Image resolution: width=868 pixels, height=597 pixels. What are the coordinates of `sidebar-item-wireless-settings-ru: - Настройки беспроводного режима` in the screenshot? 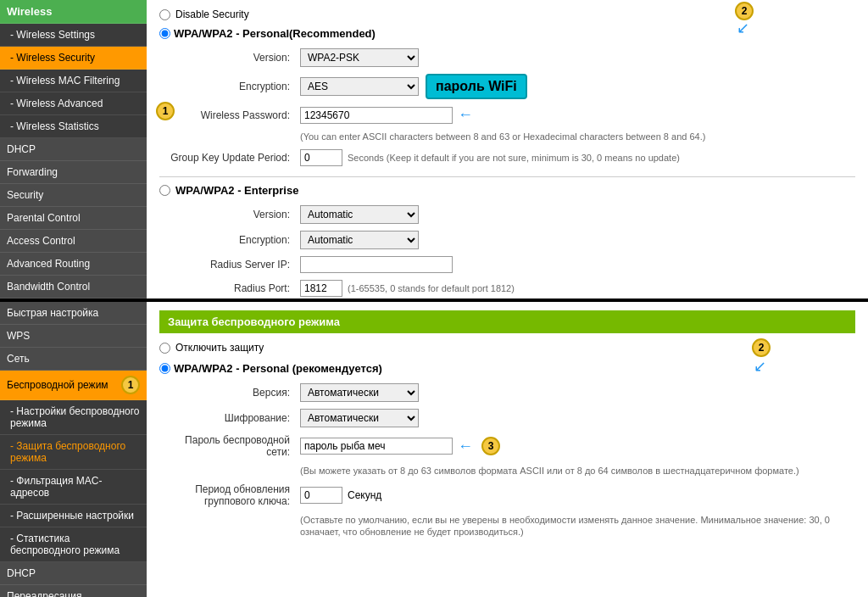 It's located at (73, 417).